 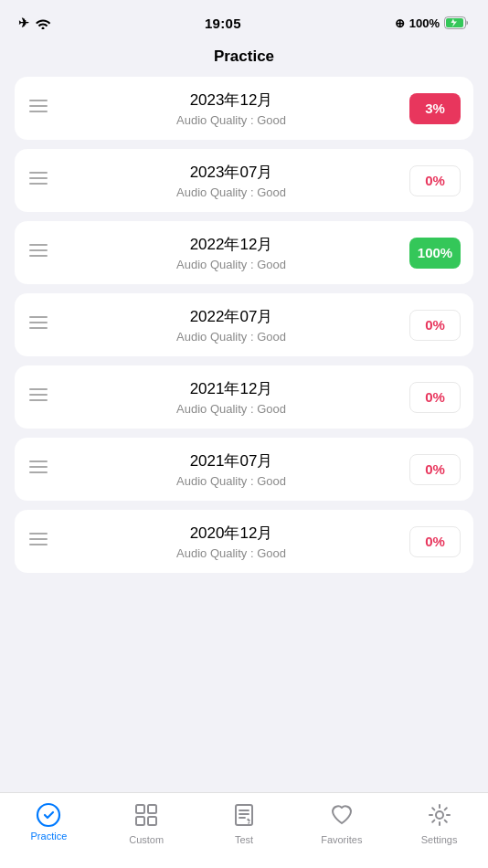 What do you see at coordinates (435, 109) in the screenshot?
I see `list-badge: 3%` at bounding box center [435, 109].